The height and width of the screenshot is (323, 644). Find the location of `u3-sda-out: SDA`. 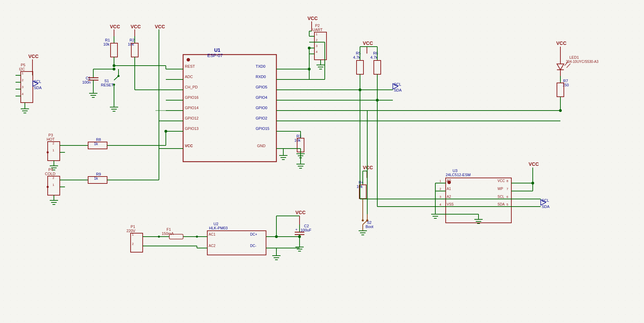

u3-sda-out: SDA is located at coordinates (546, 207).